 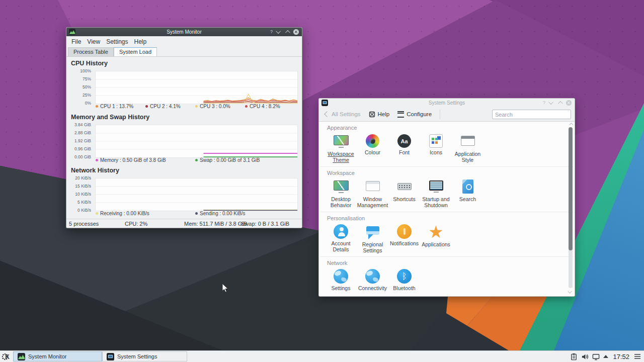 I want to click on clipboard-icon, so click(x=574, y=357).